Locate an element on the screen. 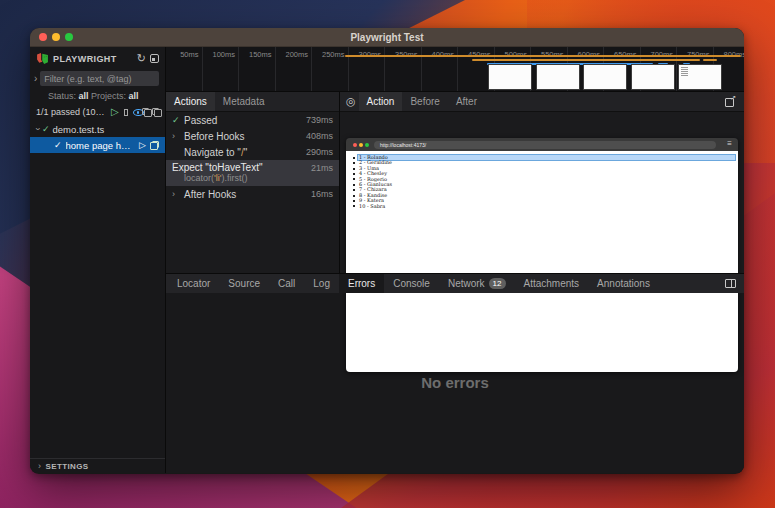 This screenshot has width=775, height=508. action-duration: 21ms is located at coordinates (320, 168).